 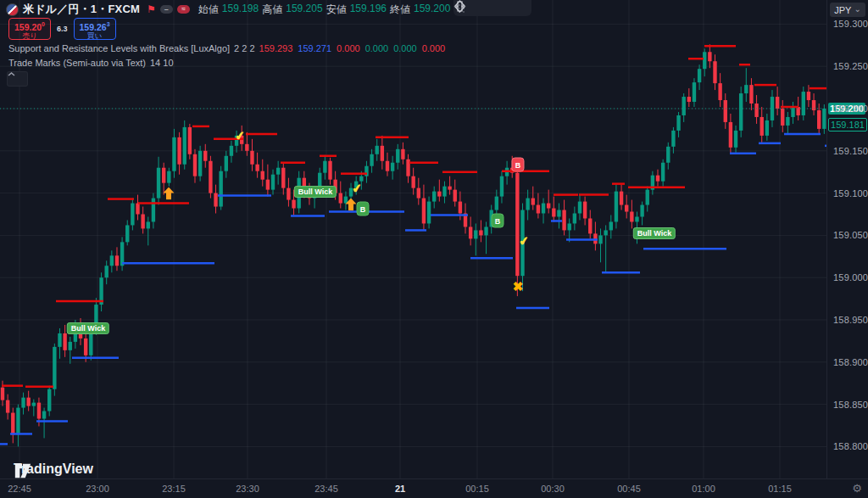 I want to click on time-tick-label: 00:45, so click(x=629, y=489).